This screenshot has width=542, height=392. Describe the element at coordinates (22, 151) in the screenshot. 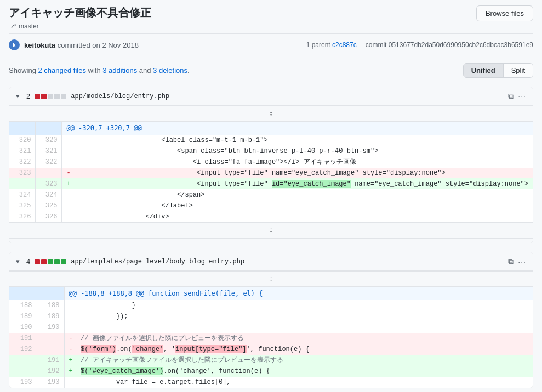

I see `line-num-old: 321` at that location.